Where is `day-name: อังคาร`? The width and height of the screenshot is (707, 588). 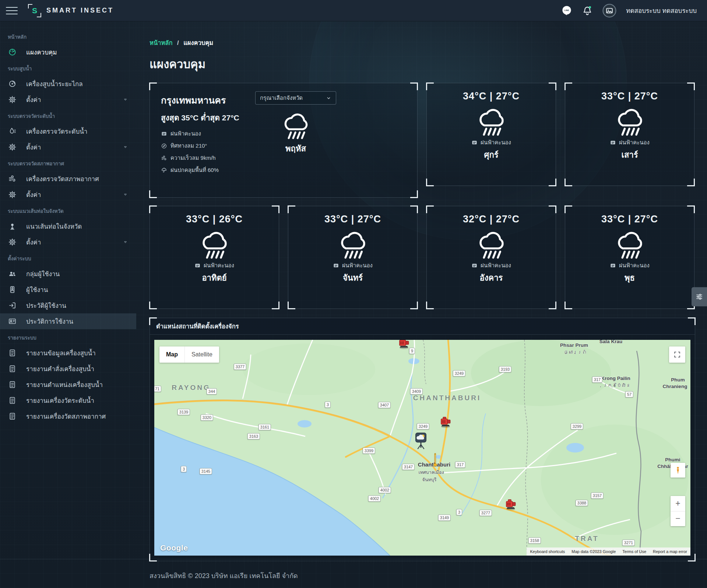
day-name: อังคาร is located at coordinates (491, 278).